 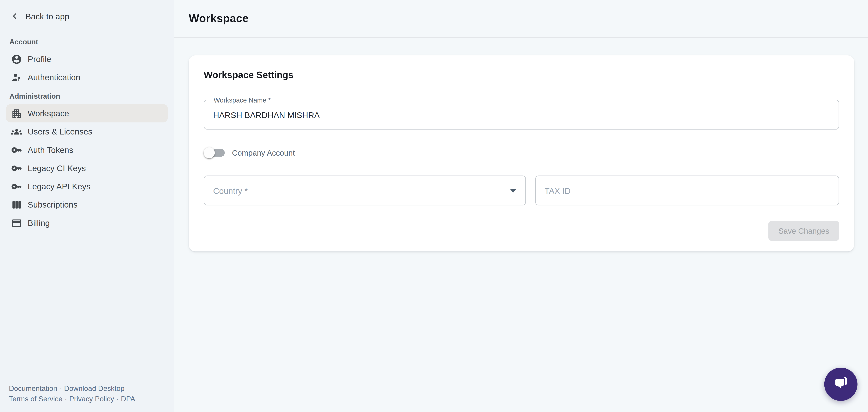 What do you see at coordinates (59, 186) in the screenshot?
I see `sidebar-item-label: Legacy API Keys` at bounding box center [59, 186].